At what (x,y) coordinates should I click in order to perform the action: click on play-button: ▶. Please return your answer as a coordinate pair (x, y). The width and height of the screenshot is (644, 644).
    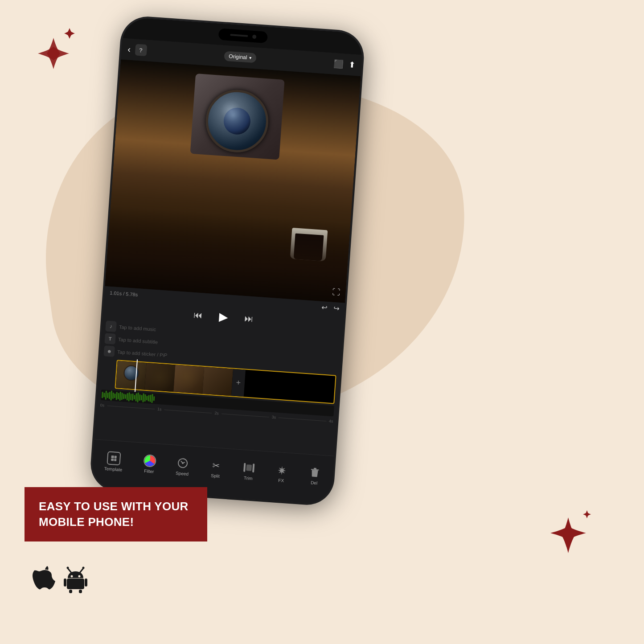
    Looking at the image, I should click on (224, 316).